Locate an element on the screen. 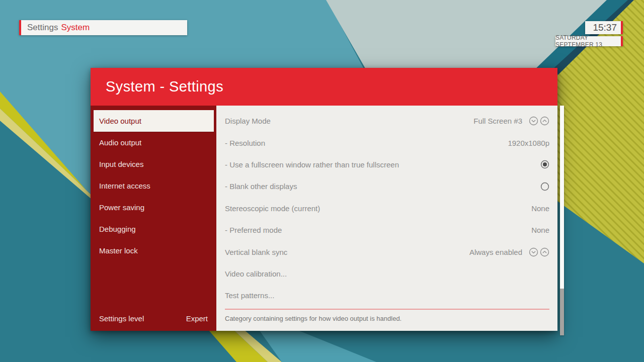 This screenshot has height=362, width=644. sidebar-item-input-devices: Input devices is located at coordinates (153, 164).